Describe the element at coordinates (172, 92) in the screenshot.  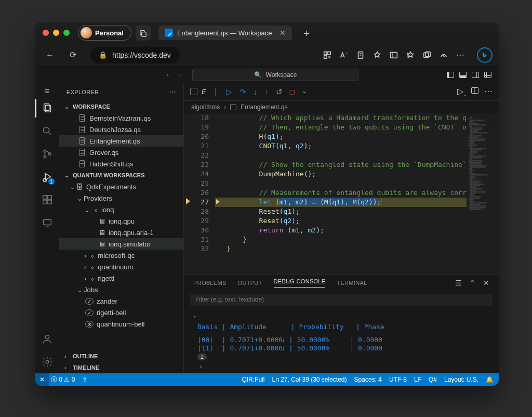
I see `sidebar-more-icon: ⋯` at that location.